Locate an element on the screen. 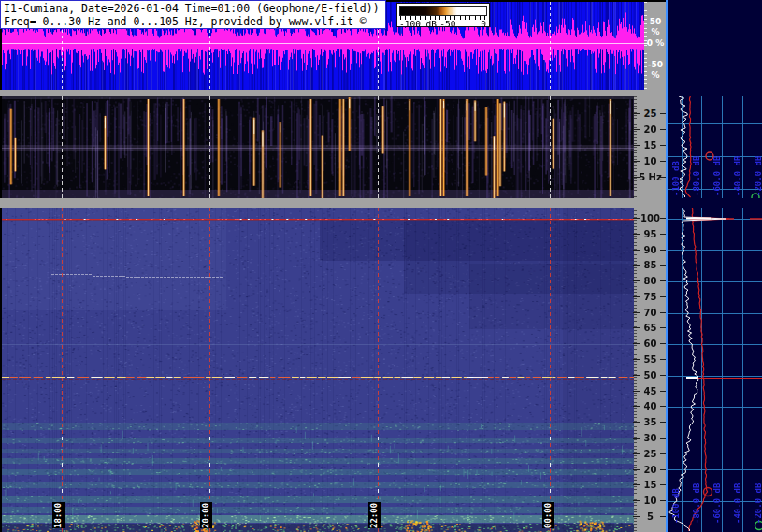 The image size is (762, 532). percent-tick-label: 0 % is located at coordinates (655, 43).